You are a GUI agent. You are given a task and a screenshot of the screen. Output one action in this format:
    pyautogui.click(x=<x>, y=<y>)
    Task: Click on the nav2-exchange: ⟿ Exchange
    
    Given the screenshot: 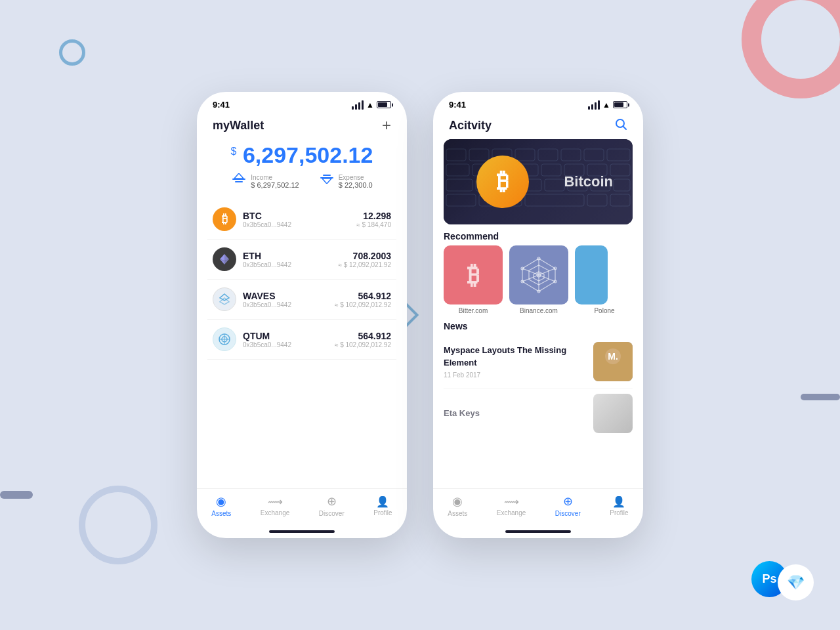 What is the action you would take?
    pyautogui.click(x=511, y=506)
    